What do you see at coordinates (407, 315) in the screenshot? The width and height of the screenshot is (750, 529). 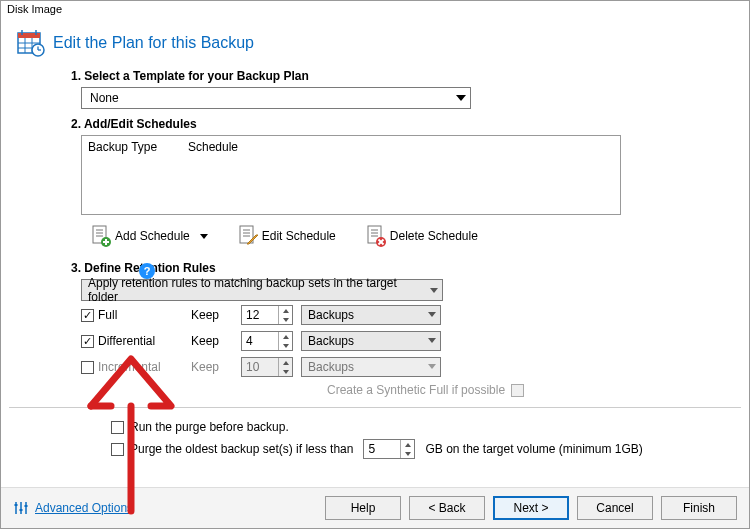 I see `retention-row-full: Full Keep 12 Backups` at bounding box center [407, 315].